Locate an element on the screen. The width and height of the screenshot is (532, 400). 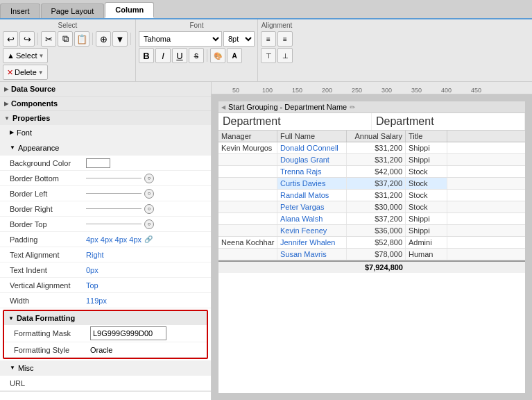
tab-page-layout: Page Layout is located at coordinates (73, 11).